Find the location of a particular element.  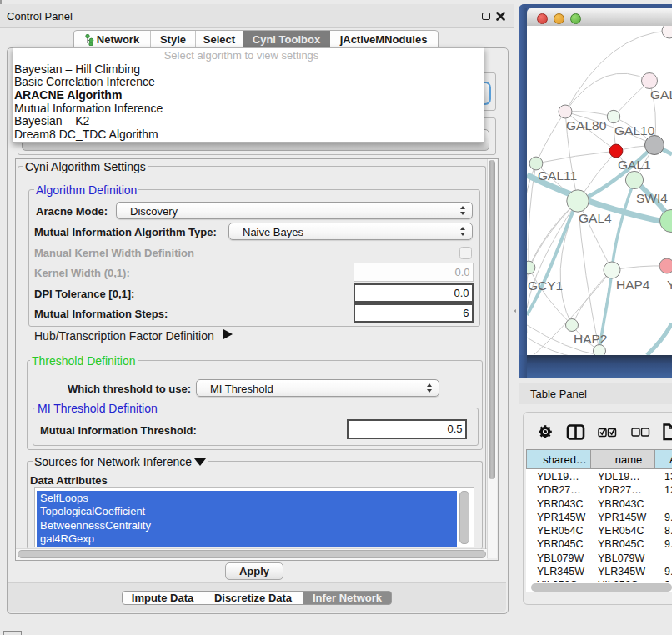

svg-text: HAP4 is located at coordinates (634, 285).